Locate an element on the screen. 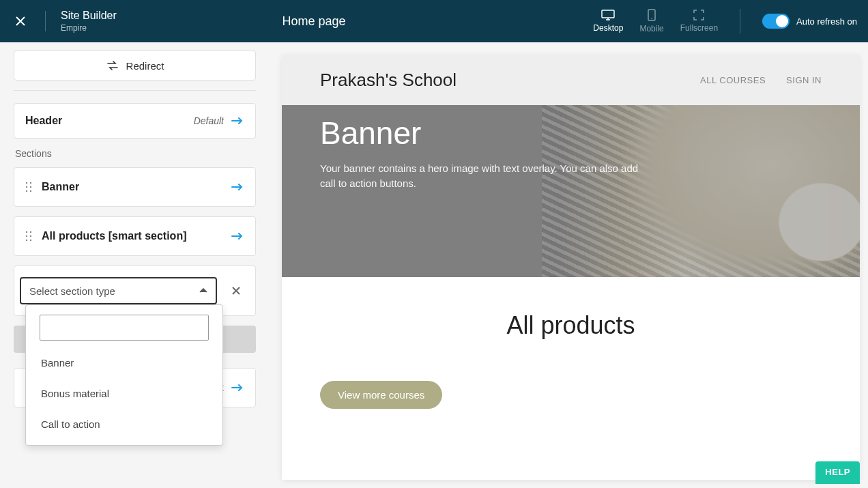 This screenshot has width=868, height=488. page-title: Home page is located at coordinates (314, 22).